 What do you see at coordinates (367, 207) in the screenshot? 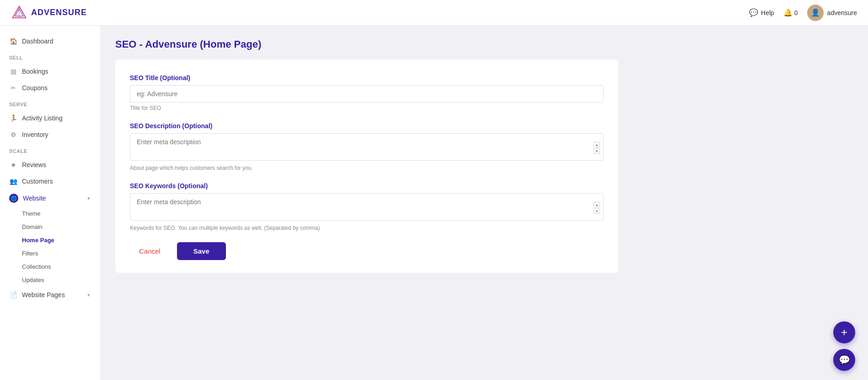
I see `seo-keywords-textarea` at bounding box center [367, 207].